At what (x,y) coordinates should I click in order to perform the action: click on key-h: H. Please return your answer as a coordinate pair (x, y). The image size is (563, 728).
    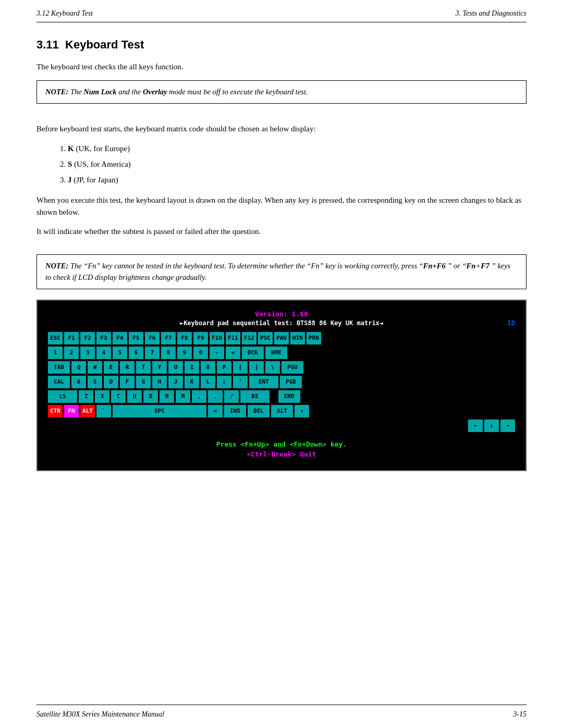
    Looking at the image, I should click on (160, 382).